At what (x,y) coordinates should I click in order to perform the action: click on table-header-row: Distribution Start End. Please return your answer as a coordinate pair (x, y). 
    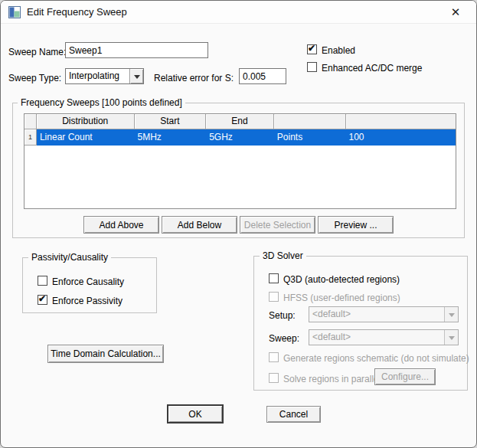
    Looking at the image, I should click on (240, 122).